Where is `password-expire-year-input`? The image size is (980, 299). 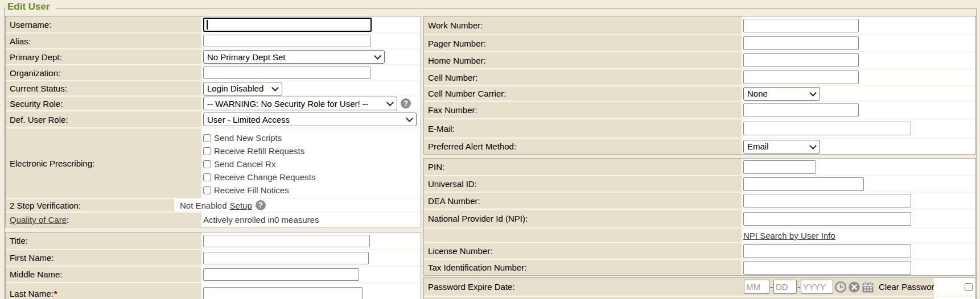 password-expire-year-input is located at coordinates (817, 286).